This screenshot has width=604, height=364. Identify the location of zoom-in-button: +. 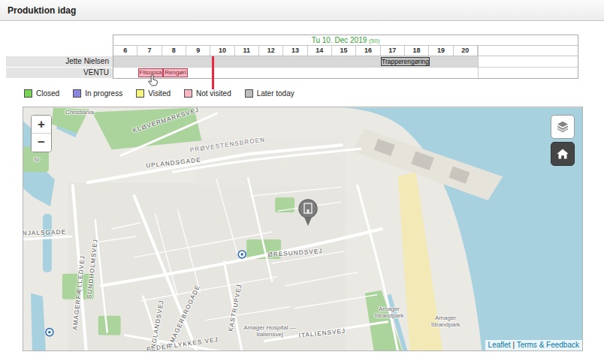
(41, 125).